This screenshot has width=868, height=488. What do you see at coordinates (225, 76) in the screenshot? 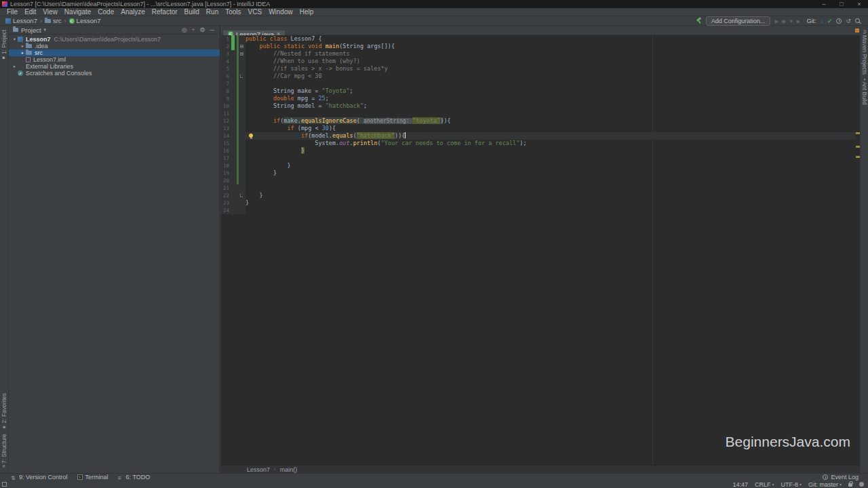
I see `line-number: 6` at bounding box center [225, 76].